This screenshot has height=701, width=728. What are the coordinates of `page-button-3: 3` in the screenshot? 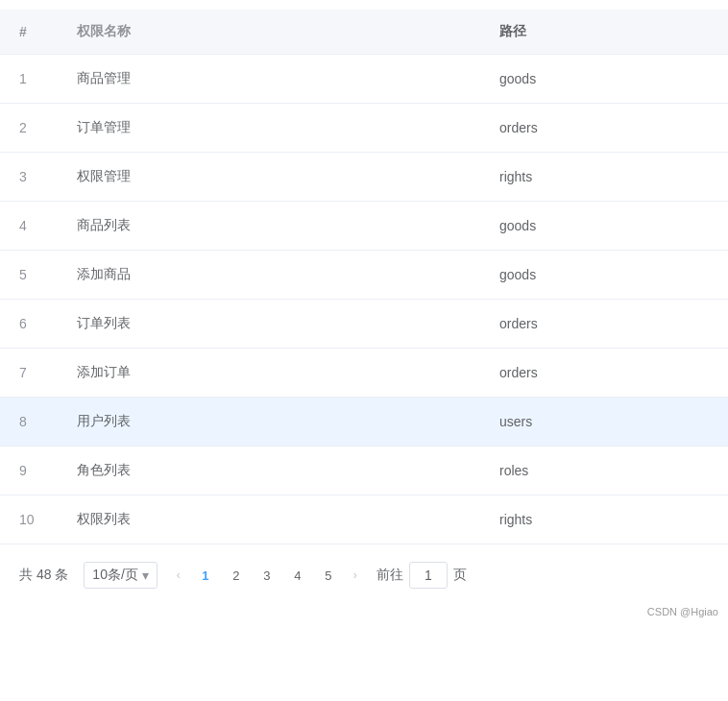 It's located at (267, 575).